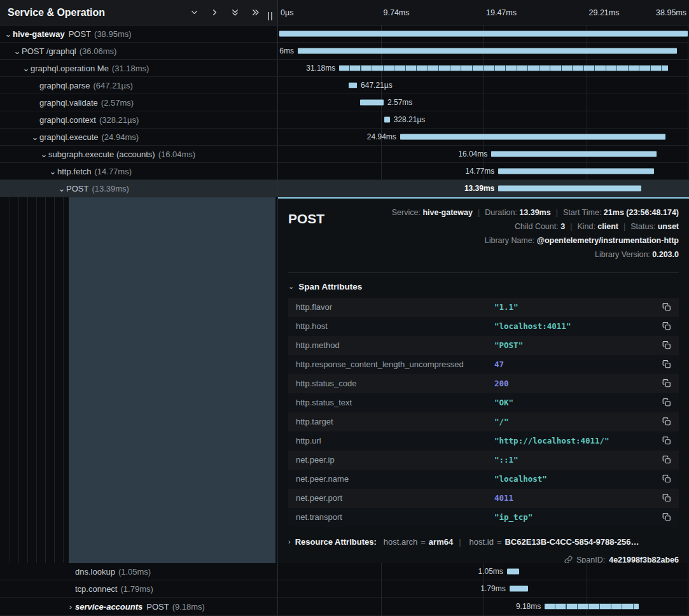 The width and height of the screenshot is (689, 616). What do you see at coordinates (484, 51) in the screenshot?
I see `span-bar-cell: 6ms` at bounding box center [484, 51].